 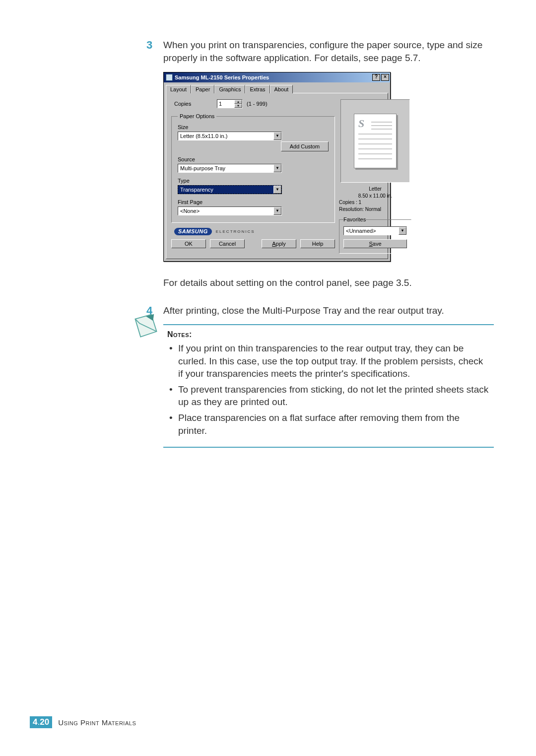 What do you see at coordinates (305, 146) in the screenshot?
I see `add-custom-button: Add Custom` at bounding box center [305, 146].